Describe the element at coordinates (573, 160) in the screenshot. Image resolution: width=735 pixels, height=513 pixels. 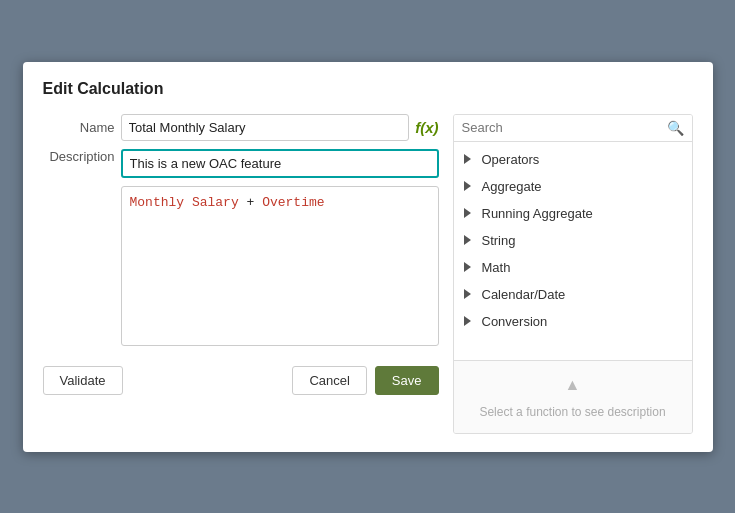
I see `function-item: Operators` at that location.